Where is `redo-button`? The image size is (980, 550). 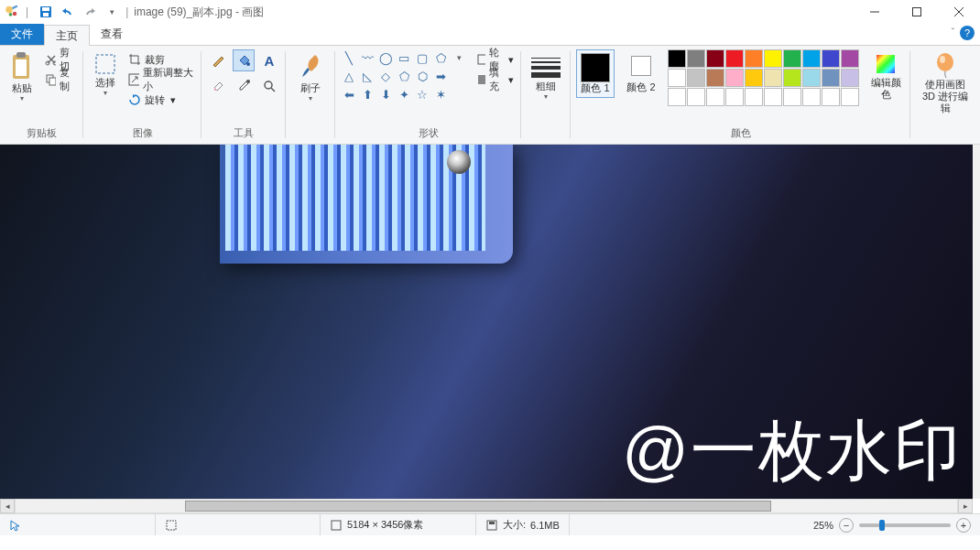 redo-button is located at coordinates (90, 12).